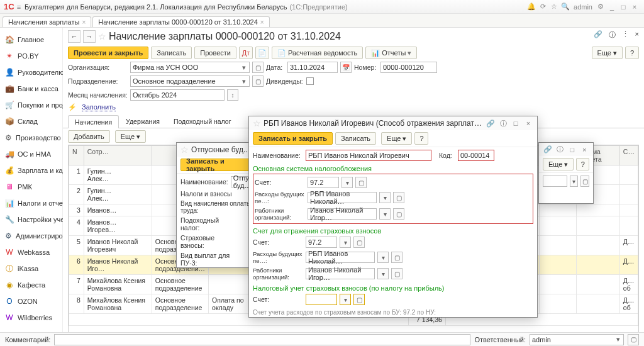 Image resolution: width=644 pixels, height=346 pixels. I want to click on dt-kt-button: Дт, so click(246, 53).